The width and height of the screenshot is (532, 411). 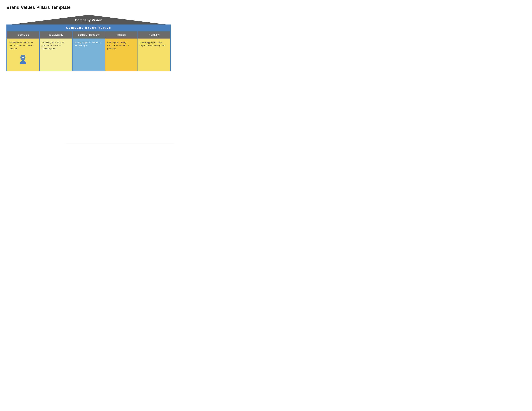 What do you see at coordinates (89, 35) in the screenshot?
I see `pillar-header-customer-centricity: Customer Centricity` at bounding box center [89, 35].